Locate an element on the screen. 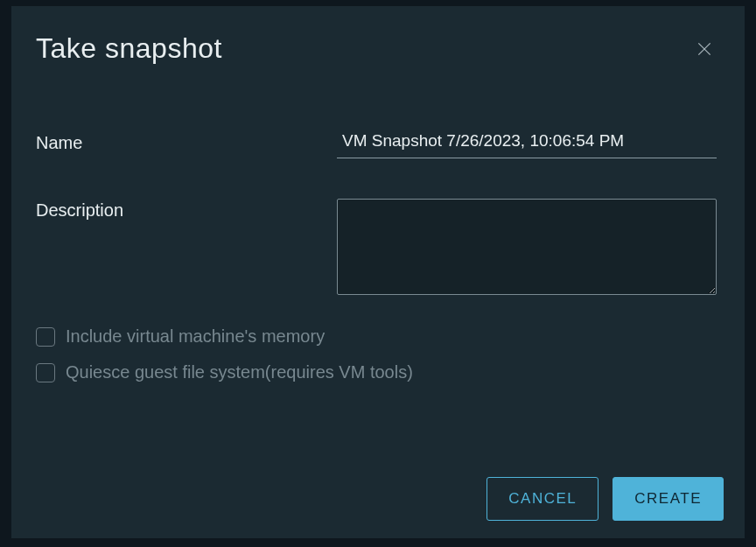  name-row: Name is located at coordinates (376, 145).